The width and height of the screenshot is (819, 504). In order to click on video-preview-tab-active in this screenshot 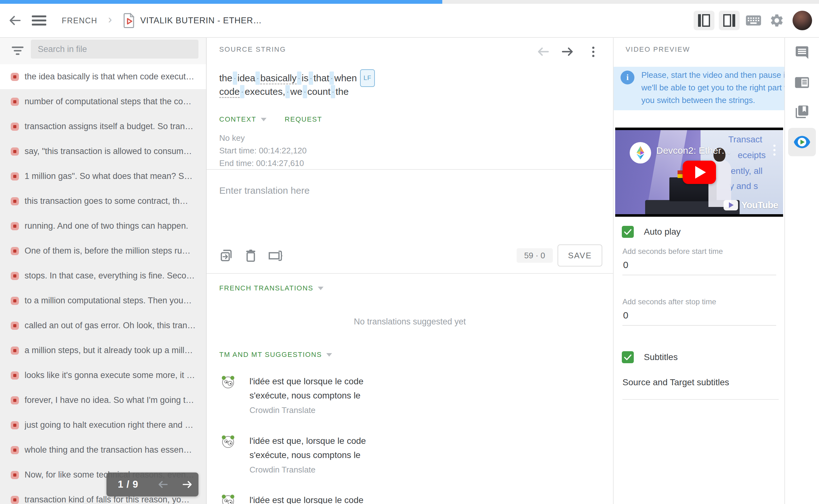, I will do `click(802, 142)`.